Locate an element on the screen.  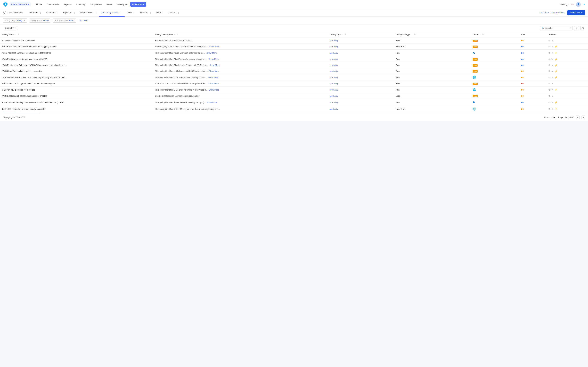
vulnerabilities-dots: ⋮ is located at coordinates (96, 13).